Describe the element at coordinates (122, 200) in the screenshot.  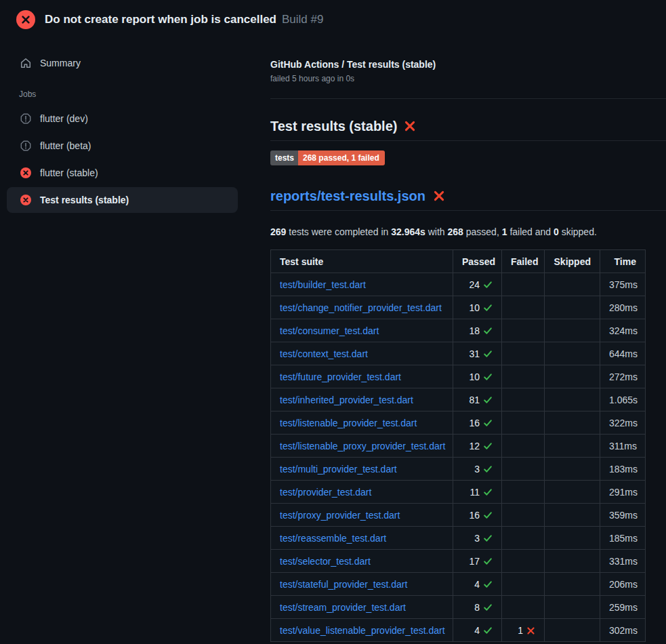
I see `sidebar-item-test-results-stable: Test results (stable)` at that location.